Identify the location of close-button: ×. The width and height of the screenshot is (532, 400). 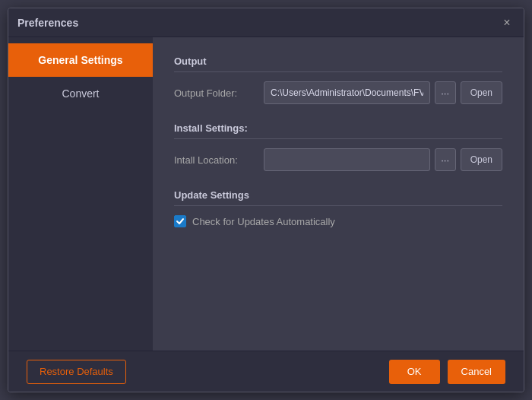
(507, 23).